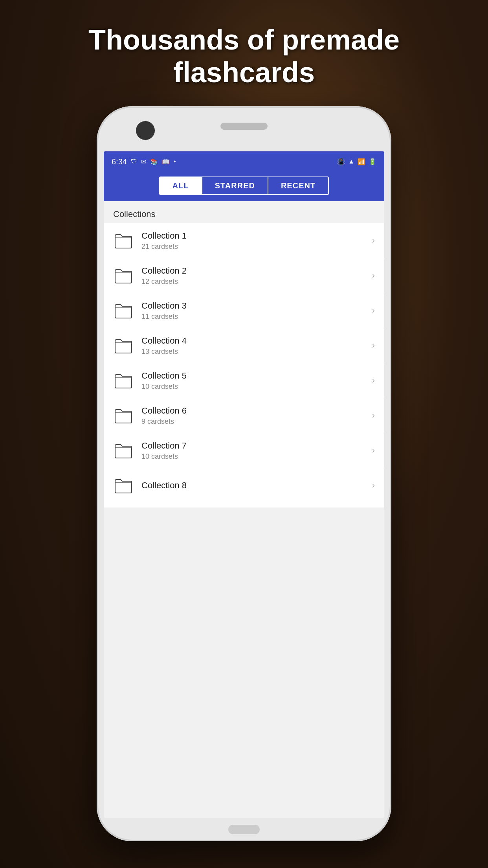  What do you see at coordinates (298, 186) in the screenshot?
I see `tab-recent: RECENT` at bounding box center [298, 186].